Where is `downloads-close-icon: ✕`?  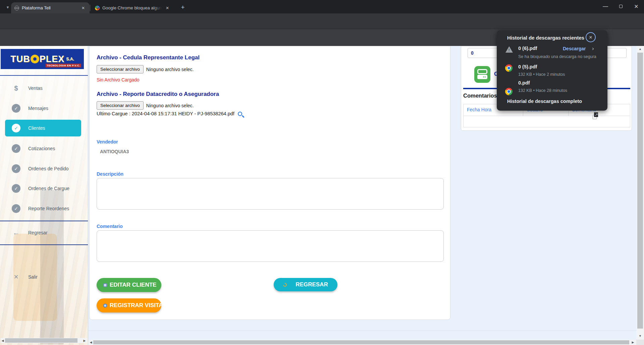
downloads-close-icon: ✕ is located at coordinates (591, 37).